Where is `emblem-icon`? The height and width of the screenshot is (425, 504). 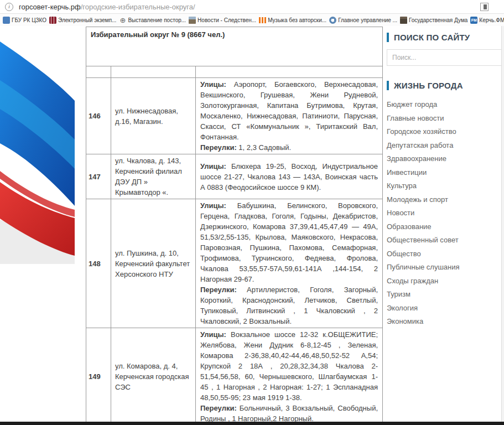 emblem-icon is located at coordinates (333, 20).